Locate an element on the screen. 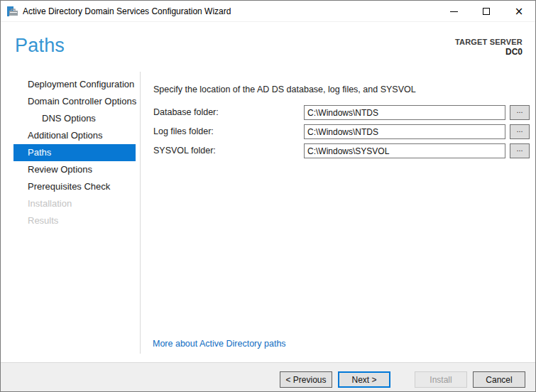 The image size is (536, 392). sysvol-folder-label: SYSVOL folder: is located at coordinates (185, 151).